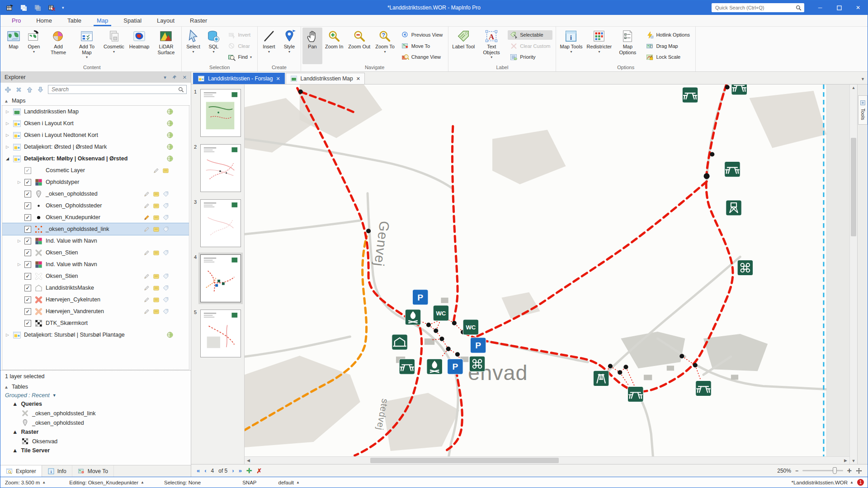 This screenshot has width=868, height=488. Describe the element at coordinates (359, 46) in the screenshot. I see `zoom-out-button: Zoom Out` at that location.